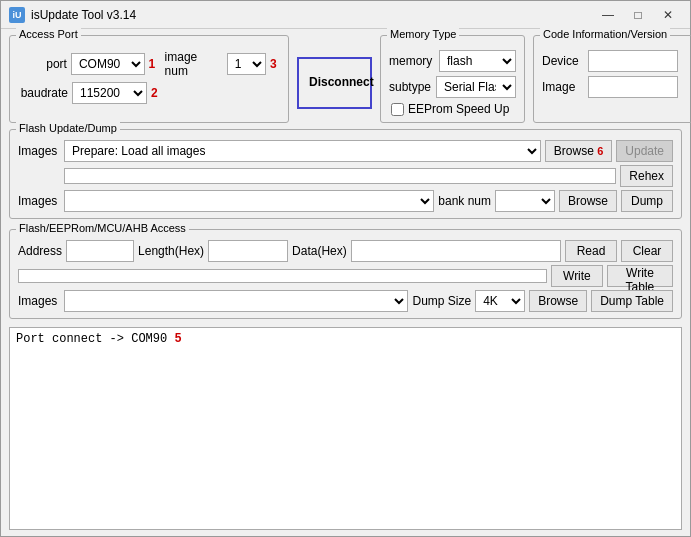 Image resolution: width=691 pixels, height=537 pixels. Describe the element at coordinates (647, 251) in the screenshot. I see `clear-button: Clear` at that location.